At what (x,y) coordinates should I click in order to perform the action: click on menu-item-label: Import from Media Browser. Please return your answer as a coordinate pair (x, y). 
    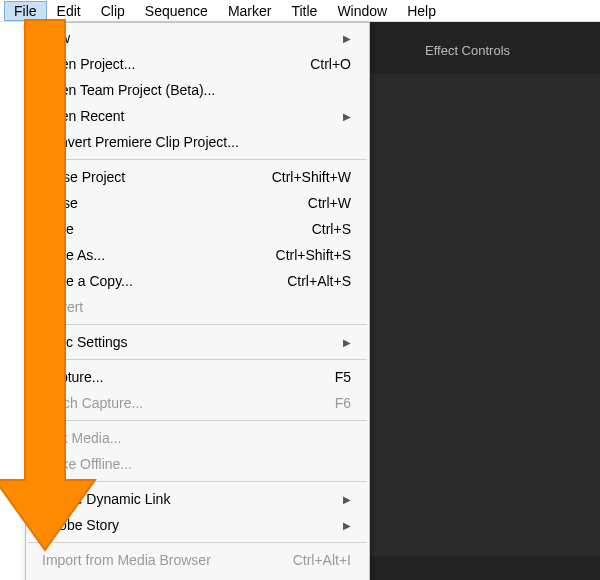
    Looking at the image, I should click on (126, 560).